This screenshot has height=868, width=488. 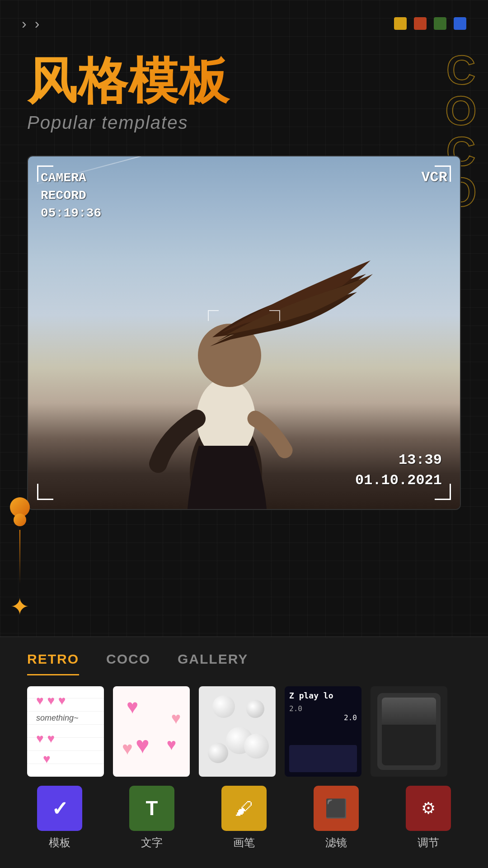 What do you see at coordinates (20, 520) in the screenshot?
I see `circle-small` at bounding box center [20, 520].